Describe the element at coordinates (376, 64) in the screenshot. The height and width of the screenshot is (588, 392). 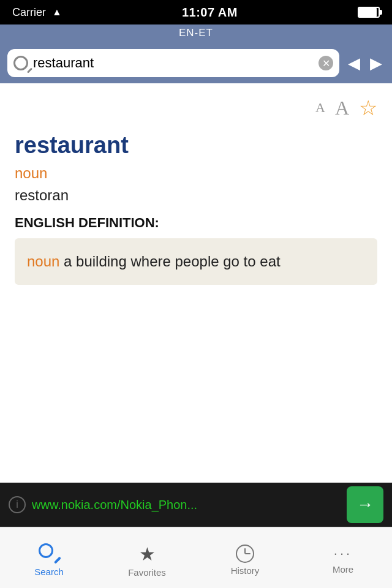
I see `forward-arrow: ▶` at that location.